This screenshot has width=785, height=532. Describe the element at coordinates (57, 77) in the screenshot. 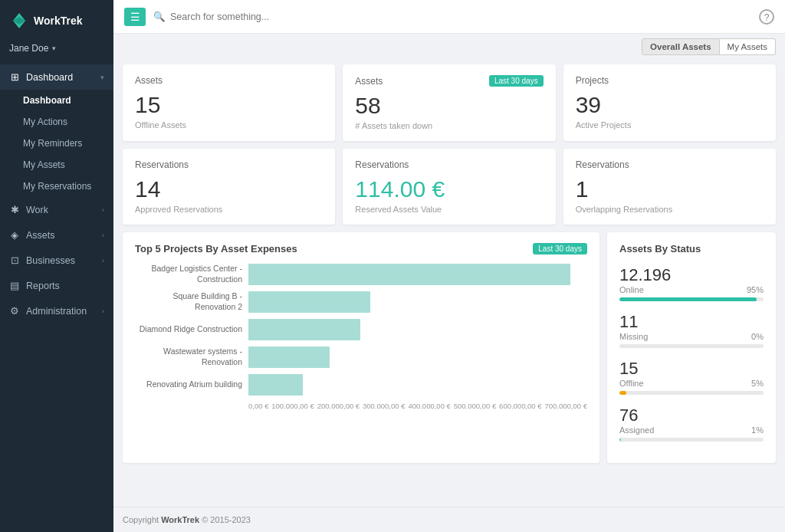

I see `sidebar-item-dashboard: ⊞ Dashboard ▾` at that location.